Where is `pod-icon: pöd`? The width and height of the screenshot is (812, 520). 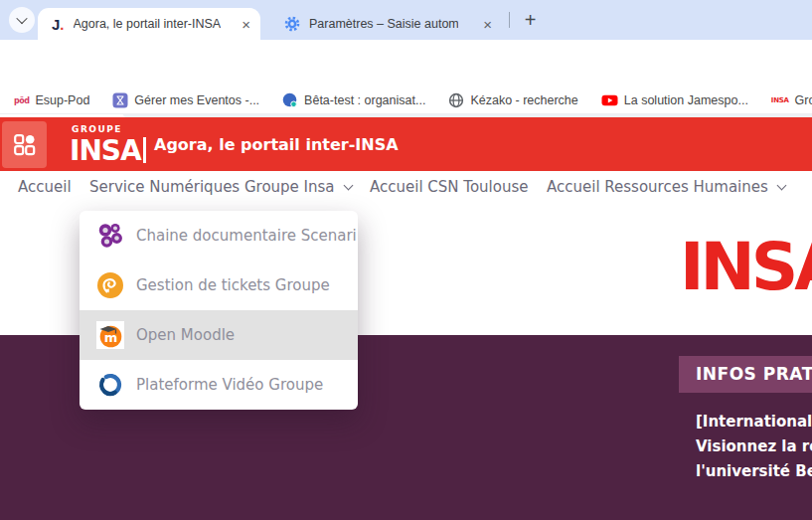
pod-icon: pöd is located at coordinates (22, 101).